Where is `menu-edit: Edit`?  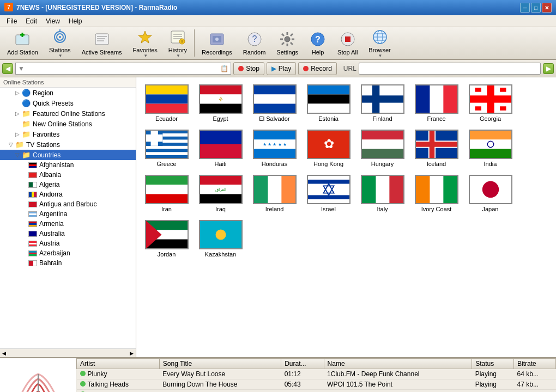
menu-edit: Edit is located at coordinates (32, 21).